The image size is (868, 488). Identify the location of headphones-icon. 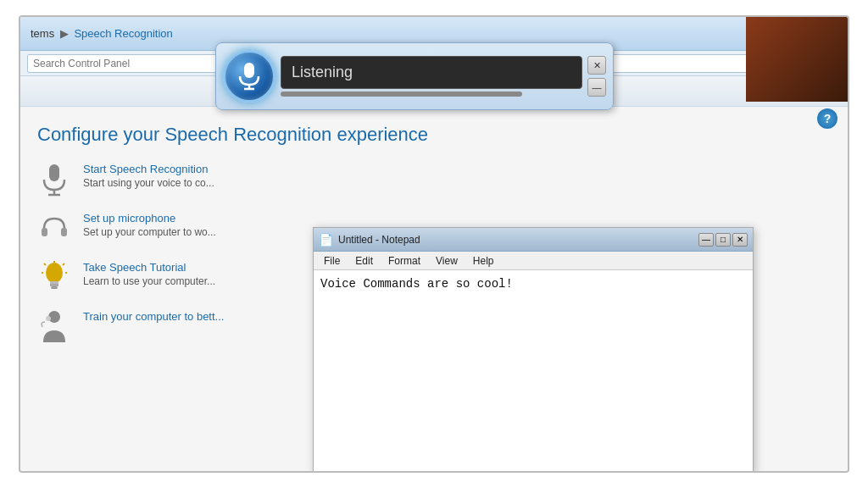
(54, 229).